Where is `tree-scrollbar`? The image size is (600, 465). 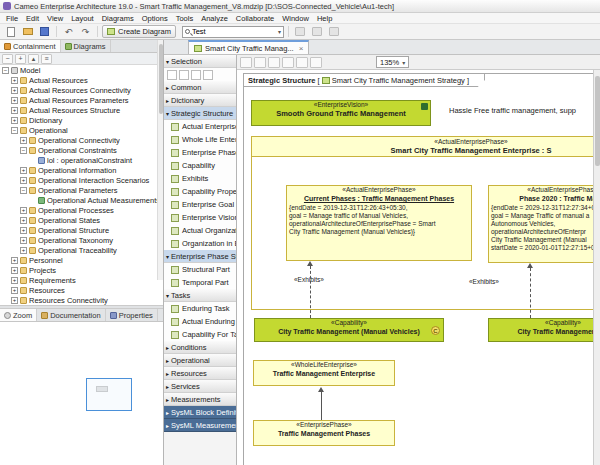
tree-scrollbar is located at coordinates (160, 160).